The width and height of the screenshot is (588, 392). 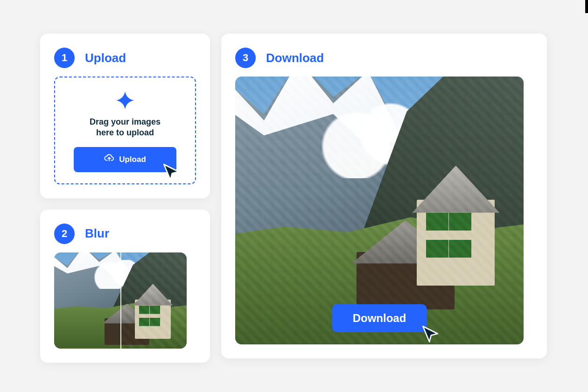 I want to click on dropzone-hint: Drag your images here to upload, so click(x=125, y=128).